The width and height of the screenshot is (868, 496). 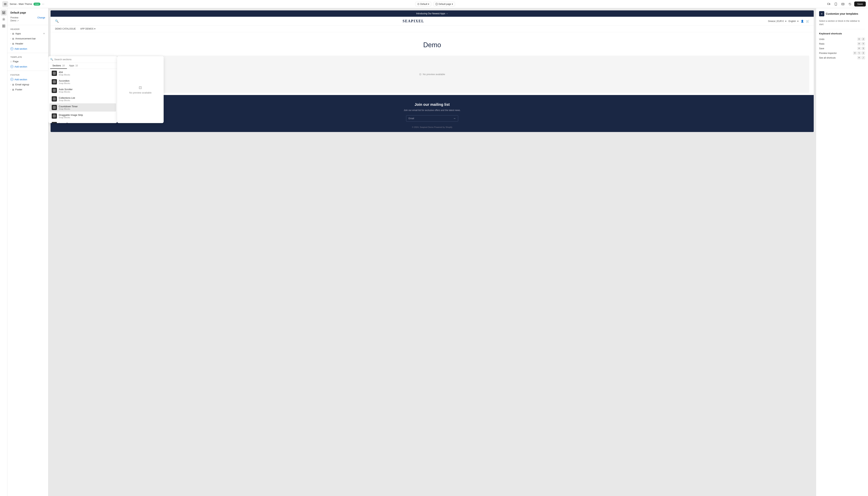 What do you see at coordinates (28, 29) in the screenshot?
I see `header-section-title: Header` at bounding box center [28, 29].